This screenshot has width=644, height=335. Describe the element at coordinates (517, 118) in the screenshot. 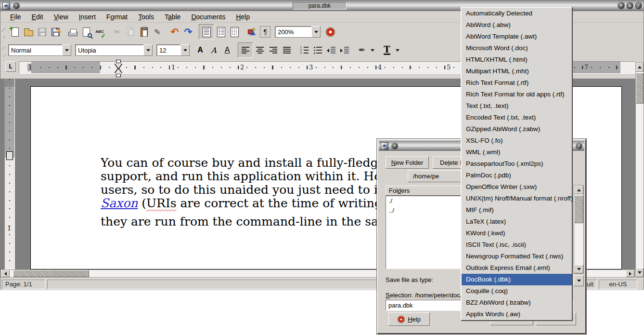

I see `file-type-option: Encoded Text (.txt, .text)` at that location.